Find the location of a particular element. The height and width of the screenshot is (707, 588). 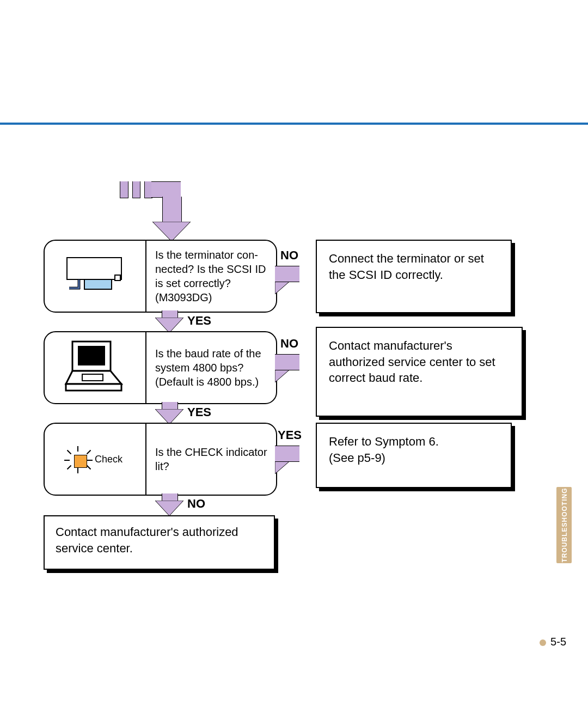

page-number-text: 5-5 is located at coordinates (559, 642).